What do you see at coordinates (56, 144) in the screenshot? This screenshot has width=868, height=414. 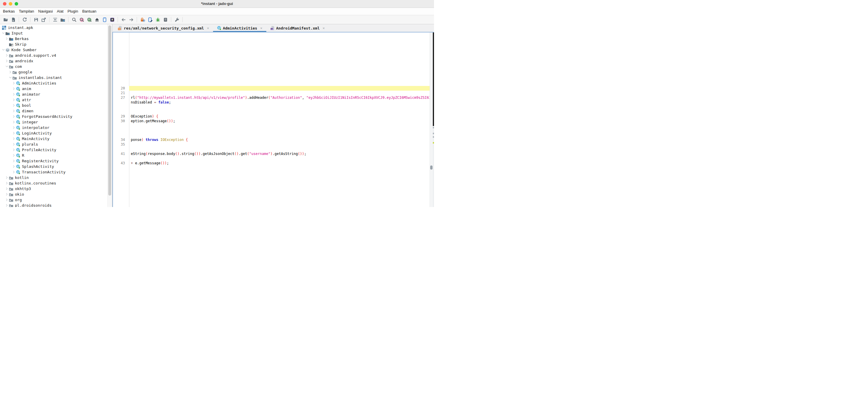 I see `tree-item-plurals: cplurals` at bounding box center [56, 144].